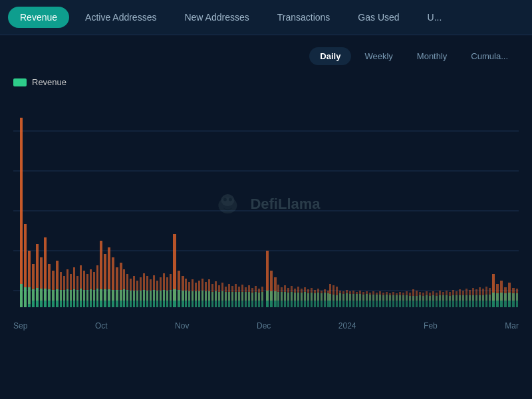 This screenshot has width=532, height=399. What do you see at coordinates (39, 17) in the screenshot?
I see `nav-tab-revenue: Revenue` at bounding box center [39, 17].